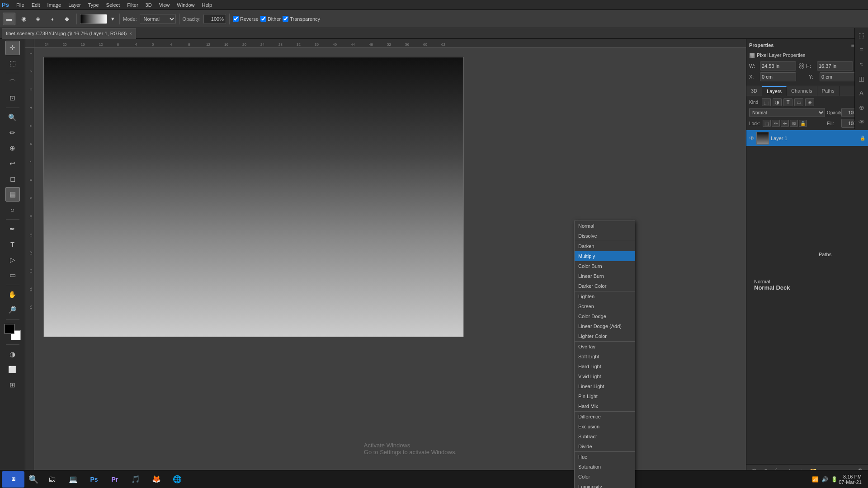  What do you see at coordinates (115, 479) in the screenshot?
I see `taskbar-premiere: Pr` at bounding box center [115, 479].